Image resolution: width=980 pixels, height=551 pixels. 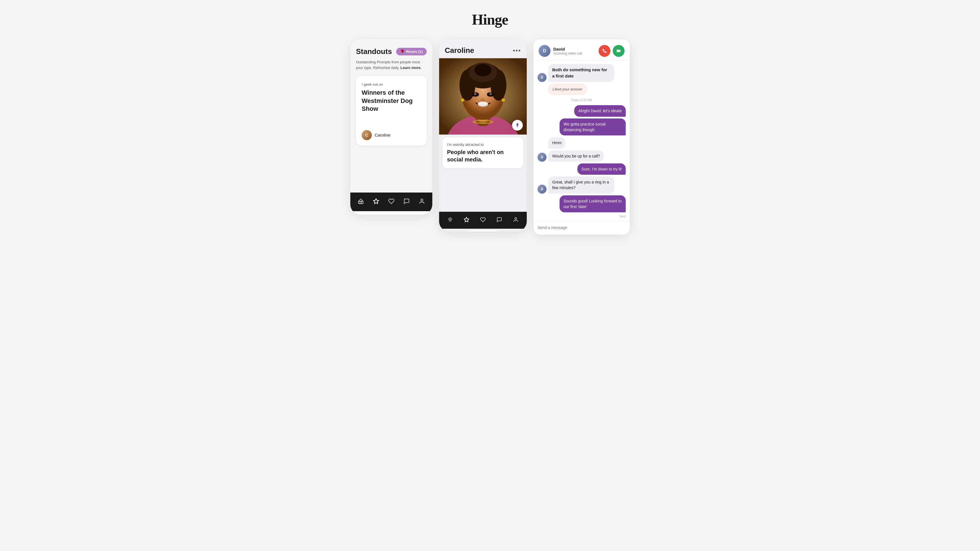 I want to click on nav2-home-icon, so click(x=450, y=220).